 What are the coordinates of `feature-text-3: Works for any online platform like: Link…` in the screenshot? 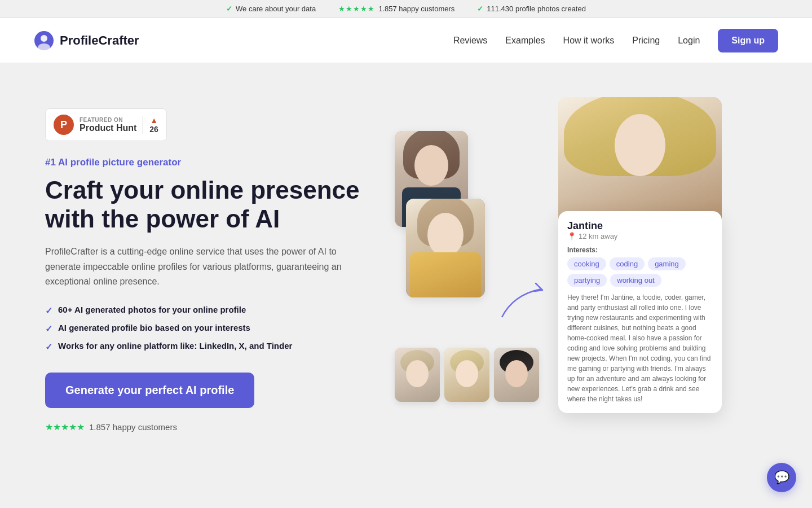 It's located at (175, 345).